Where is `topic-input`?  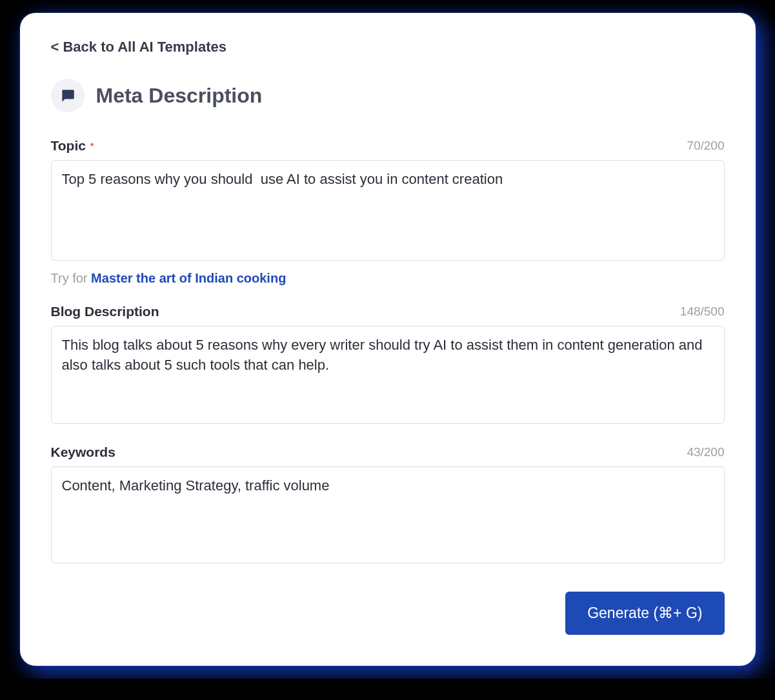 topic-input is located at coordinates (388, 210).